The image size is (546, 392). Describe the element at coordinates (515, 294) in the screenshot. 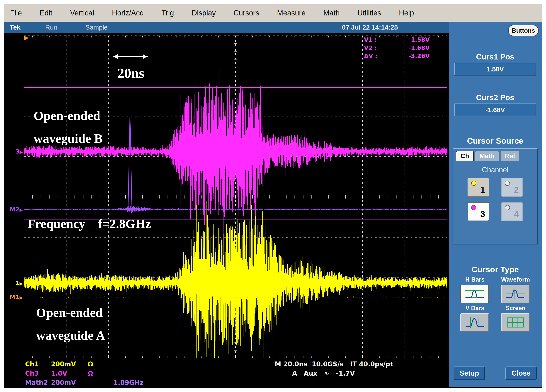

I see `waveform-button` at that location.